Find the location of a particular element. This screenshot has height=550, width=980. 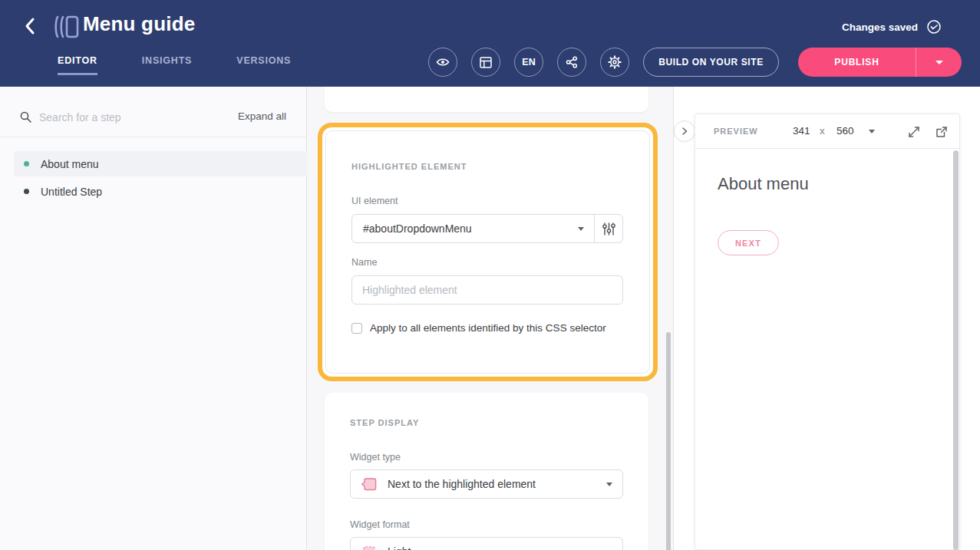

step-label: Untitled Step is located at coordinates (71, 192).